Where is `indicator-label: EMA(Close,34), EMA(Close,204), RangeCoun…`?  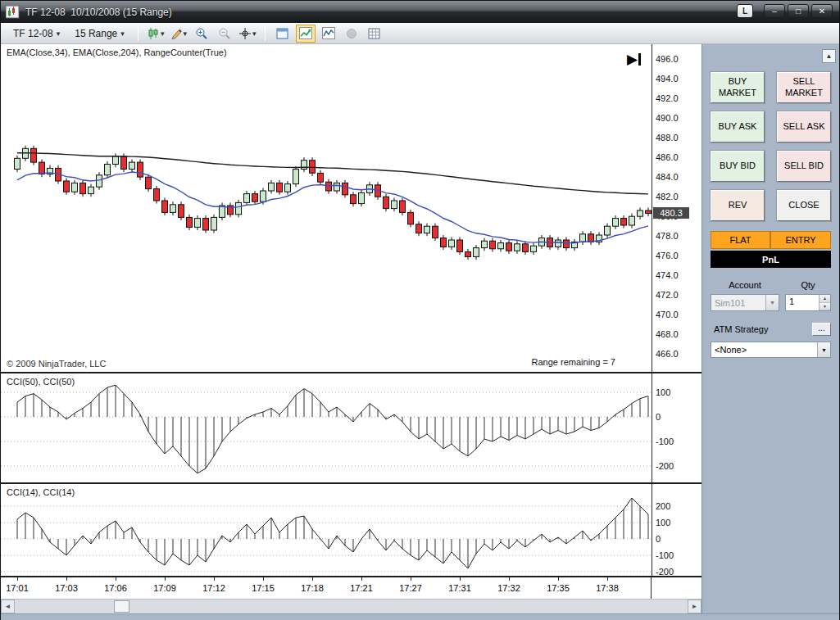 indicator-label: EMA(Close,34), EMA(Close,204), RangeCoun… is located at coordinates (116, 52).